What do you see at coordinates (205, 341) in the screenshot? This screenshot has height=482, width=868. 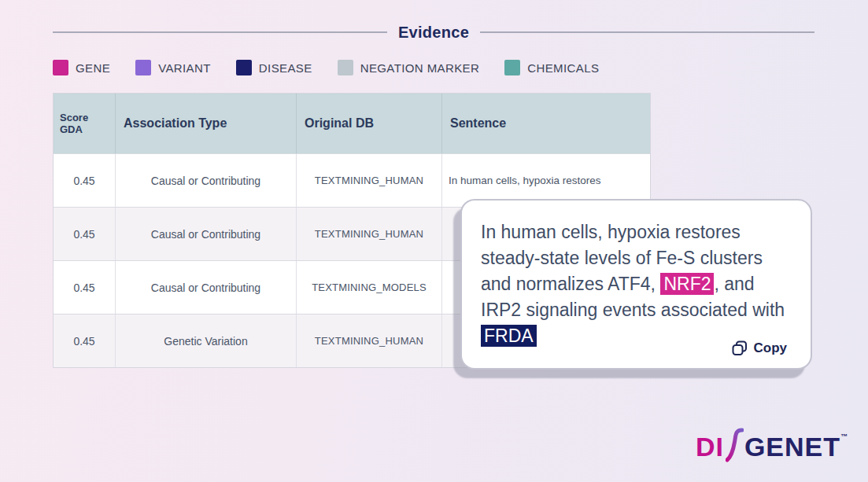 I see `cell-association-type: Genetic Variation` at bounding box center [205, 341].